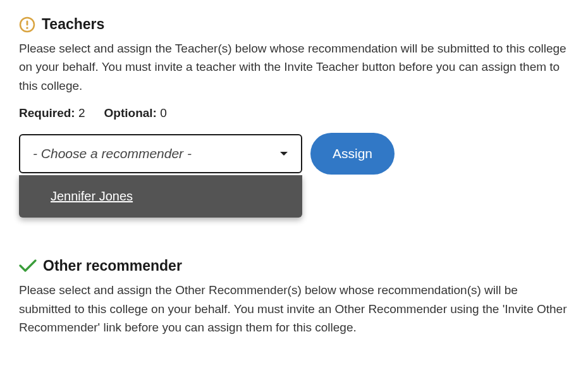  I want to click on optional-count: Optional: 0, so click(135, 113).